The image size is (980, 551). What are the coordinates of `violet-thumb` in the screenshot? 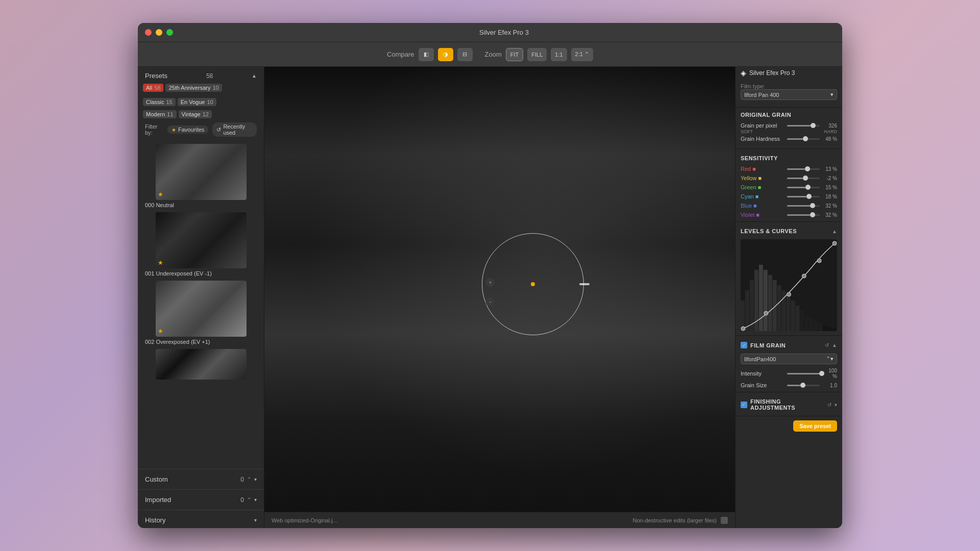 It's located at (813, 215).